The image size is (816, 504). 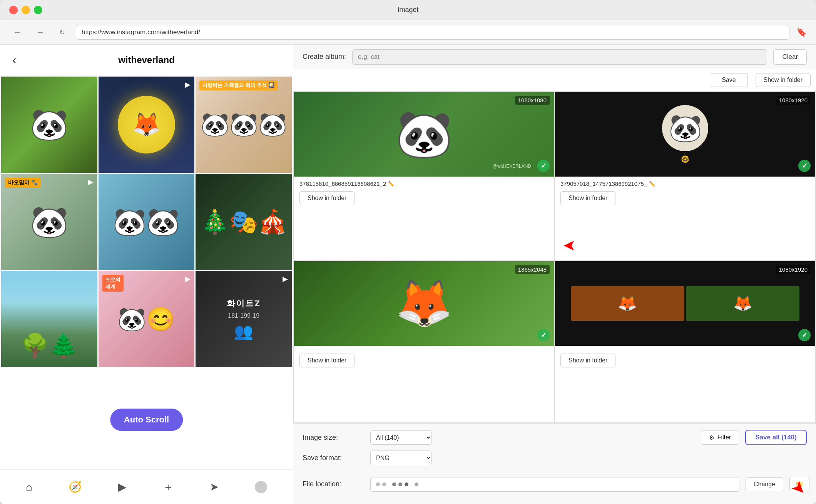 What do you see at coordinates (555, 458) in the screenshot?
I see `toolbar-row-2: Save format: PNG JPG WEBP` at bounding box center [555, 458].